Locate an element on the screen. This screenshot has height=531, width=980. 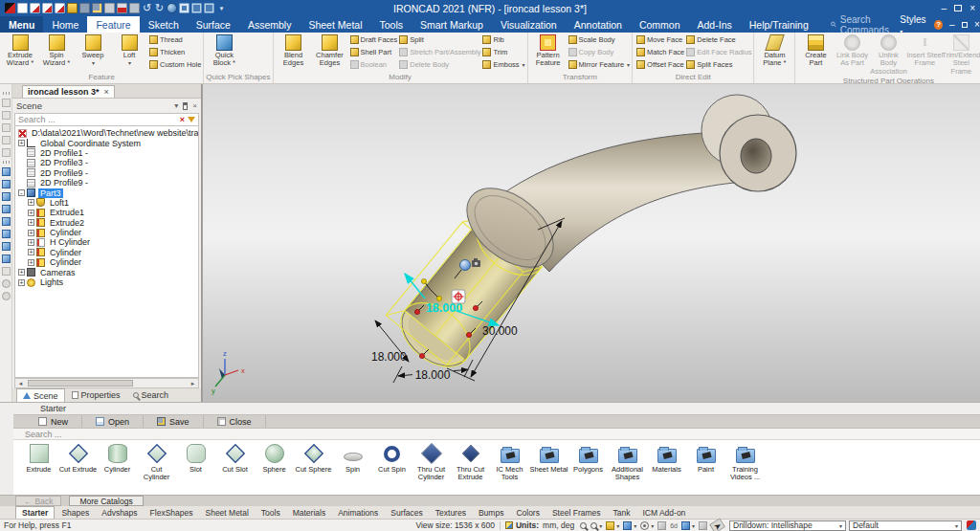
sweep-button: Sweep▾ is located at coordinates (93, 50).